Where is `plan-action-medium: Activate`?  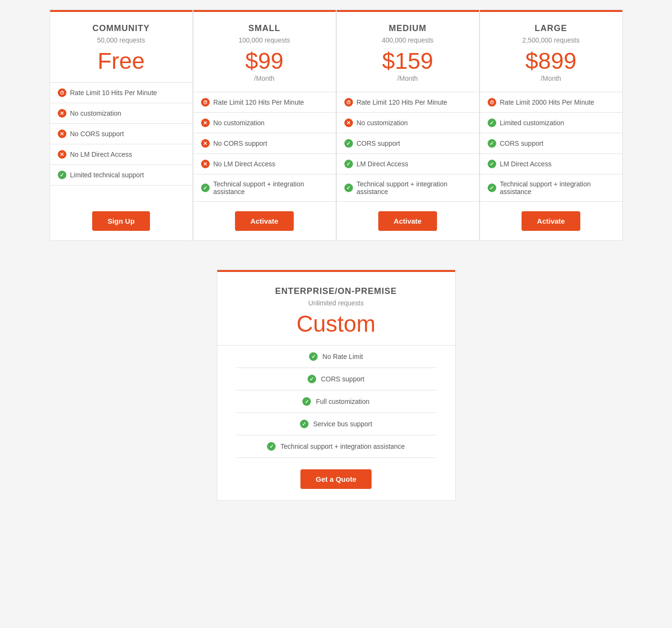
plan-action-medium: Activate is located at coordinates (408, 221).